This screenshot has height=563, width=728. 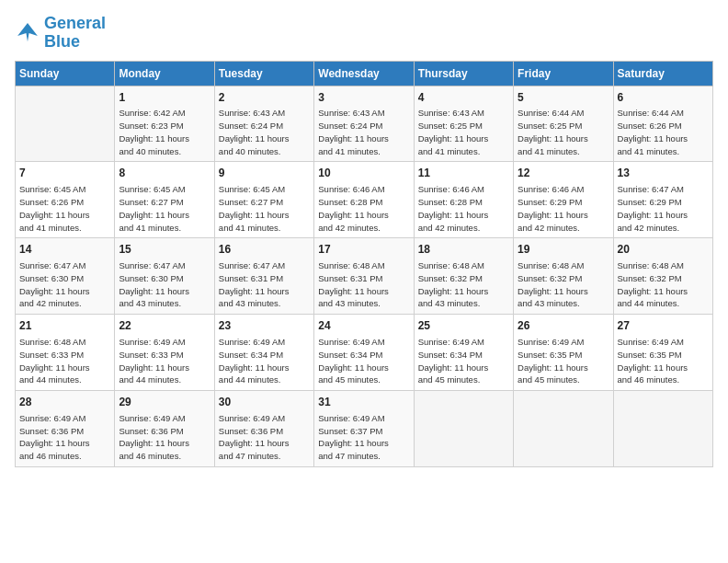 What do you see at coordinates (165, 353) in the screenshot?
I see `calendar-cell: 22Sunrise: 6:49 AMSunset: 6:33 PMDayligh…` at bounding box center [165, 353].